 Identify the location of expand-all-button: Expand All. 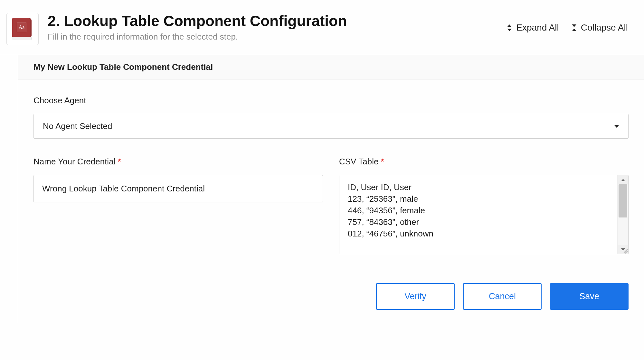
(533, 28).